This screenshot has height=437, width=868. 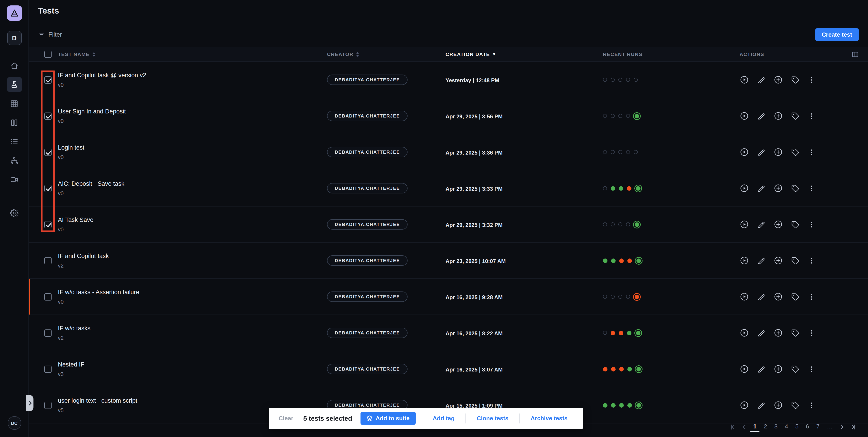 I want to click on next-page-button, so click(x=842, y=427).